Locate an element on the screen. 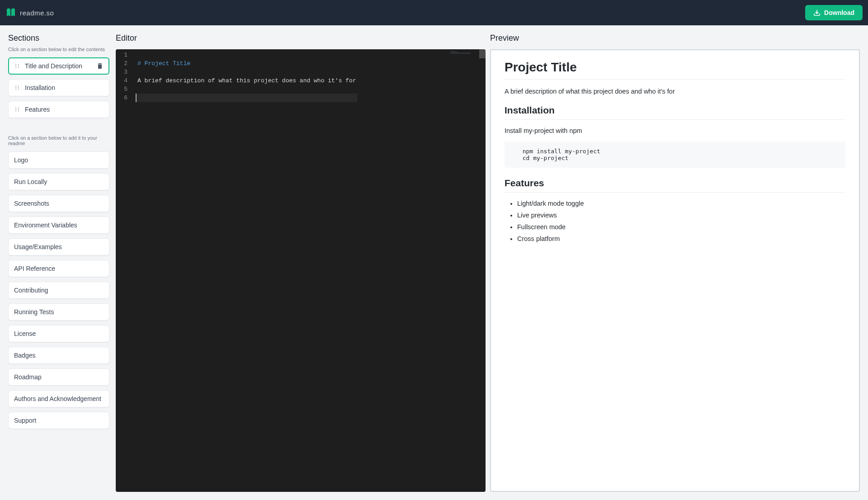  preview-title: Preview is located at coordinates (675, 38).